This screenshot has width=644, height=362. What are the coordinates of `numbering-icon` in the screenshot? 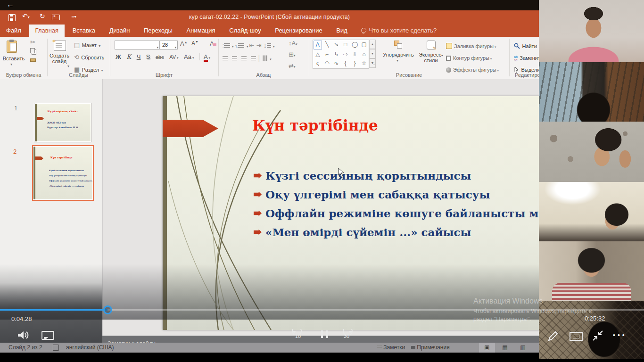 It's located at (241, 45).